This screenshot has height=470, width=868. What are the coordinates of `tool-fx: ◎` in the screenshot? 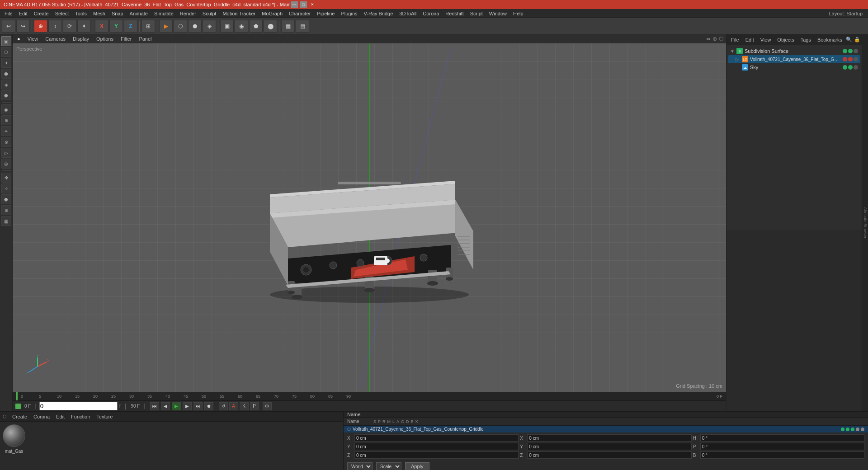 It's located at (6, 164).